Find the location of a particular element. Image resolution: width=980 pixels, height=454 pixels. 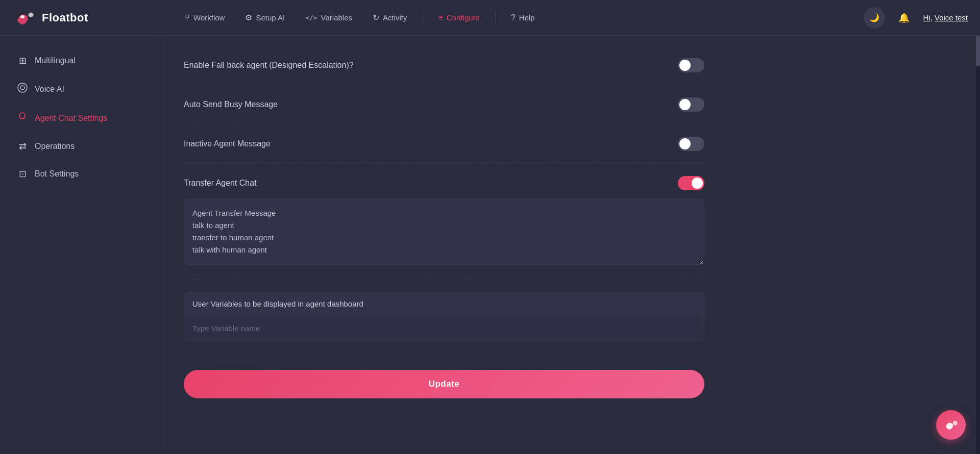

scrollbar-thumb is located at coordinates (978, 51).